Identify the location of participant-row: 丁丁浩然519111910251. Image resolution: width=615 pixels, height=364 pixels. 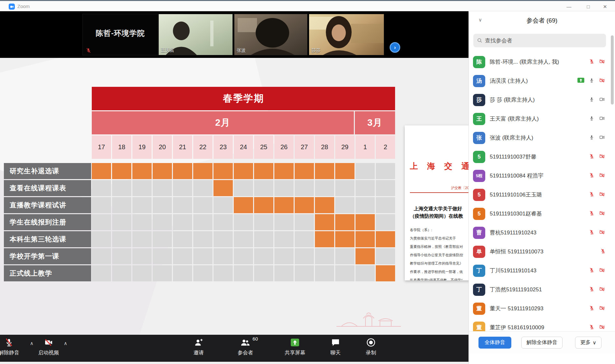
(540, 289).